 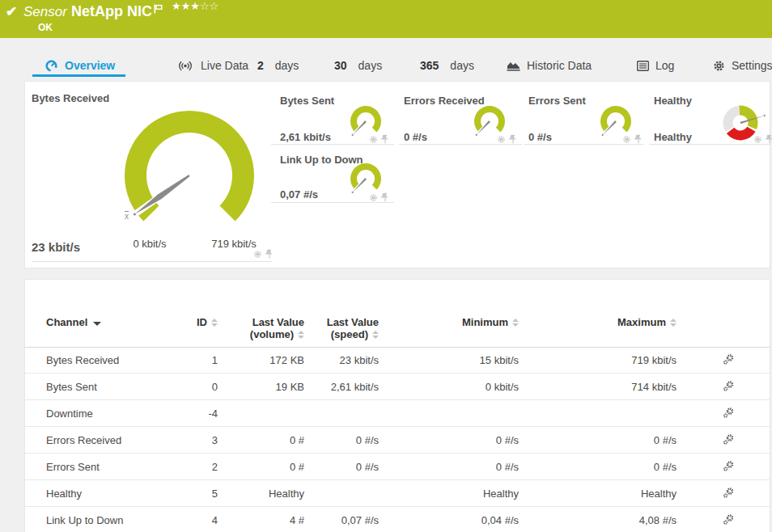 What do you see at coordinates (549, 65) in the screenshot?
I see `tab-historic-data: Historic Data` at bounding box center [549, 65].